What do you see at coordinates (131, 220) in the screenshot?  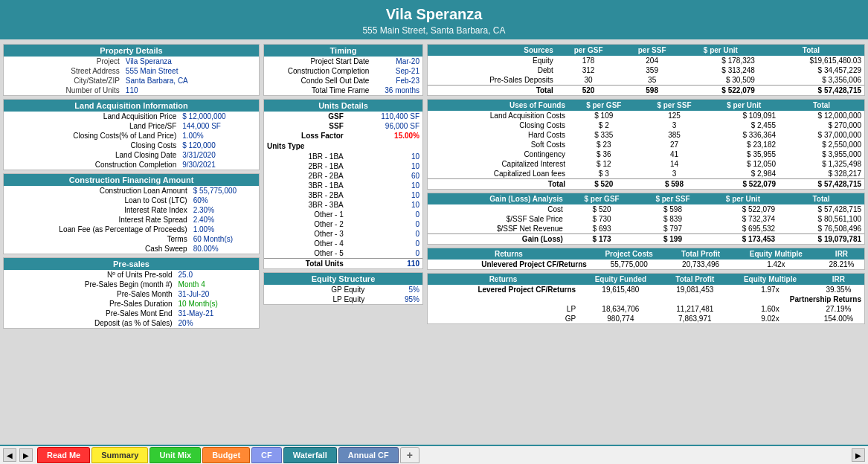 I see `table-row: Interest Rate Spread2.40%` at bounding box center [131, 220].